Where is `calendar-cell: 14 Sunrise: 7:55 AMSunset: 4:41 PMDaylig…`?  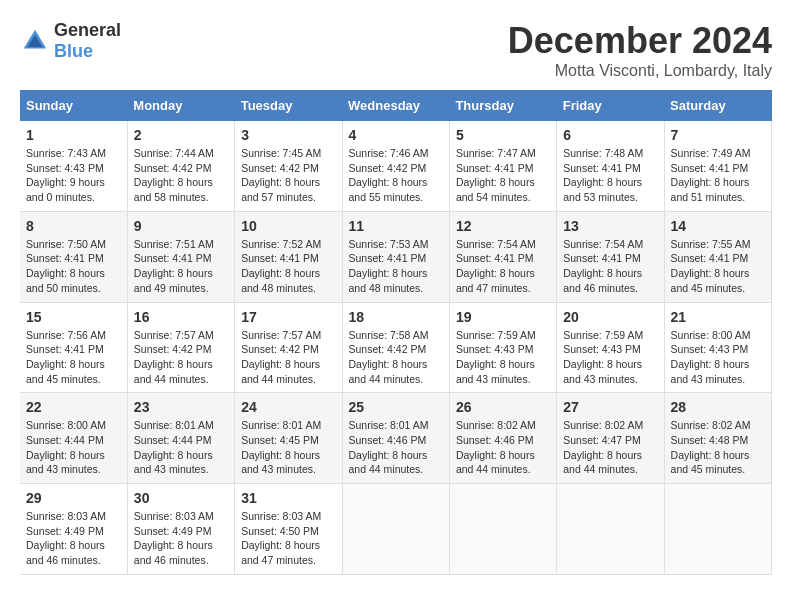 calendar-cell: 14 Sunrise: 7:55 AMSunset: 4:41 PMDaylig… is located at coordinates (718, 256).